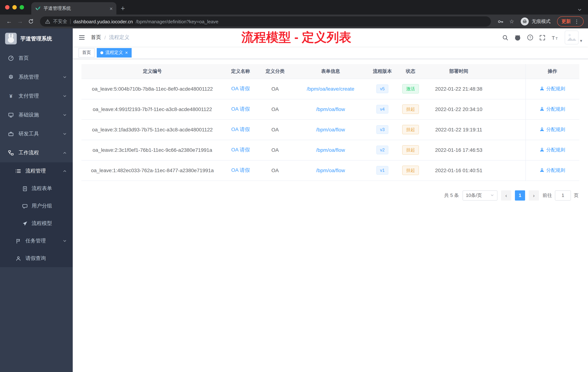 Image resolution: width=588 pixels, height=372 pixels. I want to click on monitor-icon, so click(11, 115).